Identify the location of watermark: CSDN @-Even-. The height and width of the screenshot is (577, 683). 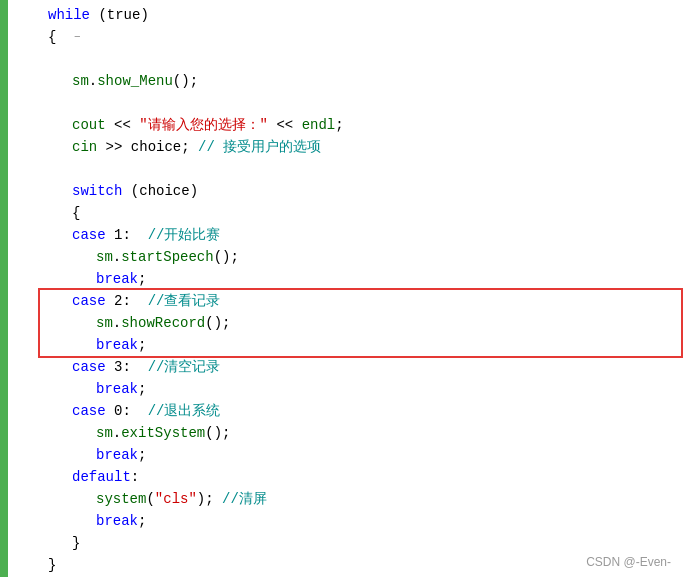
(628, 562).